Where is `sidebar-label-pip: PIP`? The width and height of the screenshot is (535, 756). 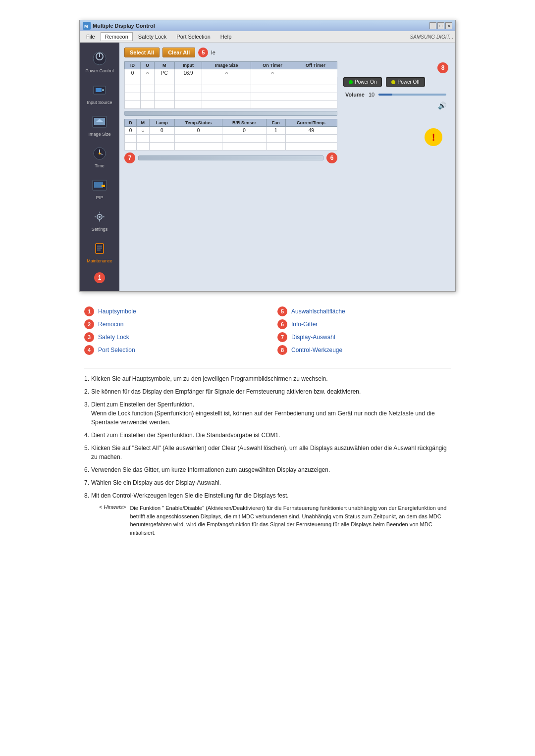
sidebar-label-pip: PIP is located at coordinates (100, 198).